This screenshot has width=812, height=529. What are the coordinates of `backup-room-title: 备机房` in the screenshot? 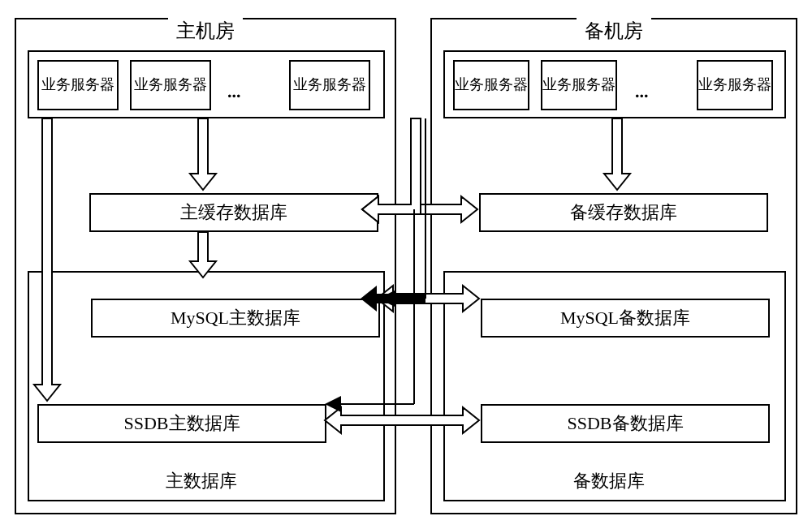 It's located at (614, 31).